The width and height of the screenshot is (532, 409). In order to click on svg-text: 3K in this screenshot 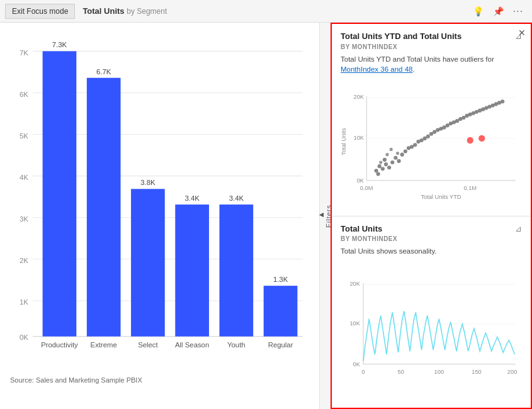, I will do `click(24, 219)`.